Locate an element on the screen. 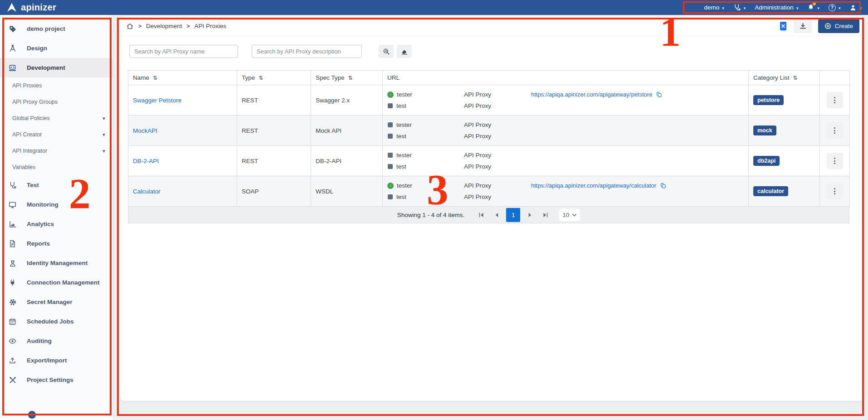 This screenshot has height=420, width=868. chevron-down-icon is located at coordinates (574, 215).